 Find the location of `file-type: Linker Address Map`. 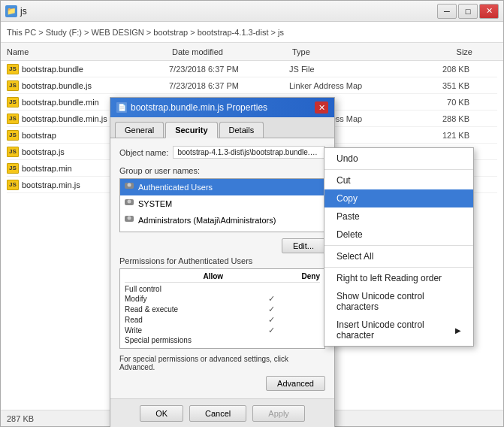

file-type: Linker Address Map is located at coordinates (349, 86).